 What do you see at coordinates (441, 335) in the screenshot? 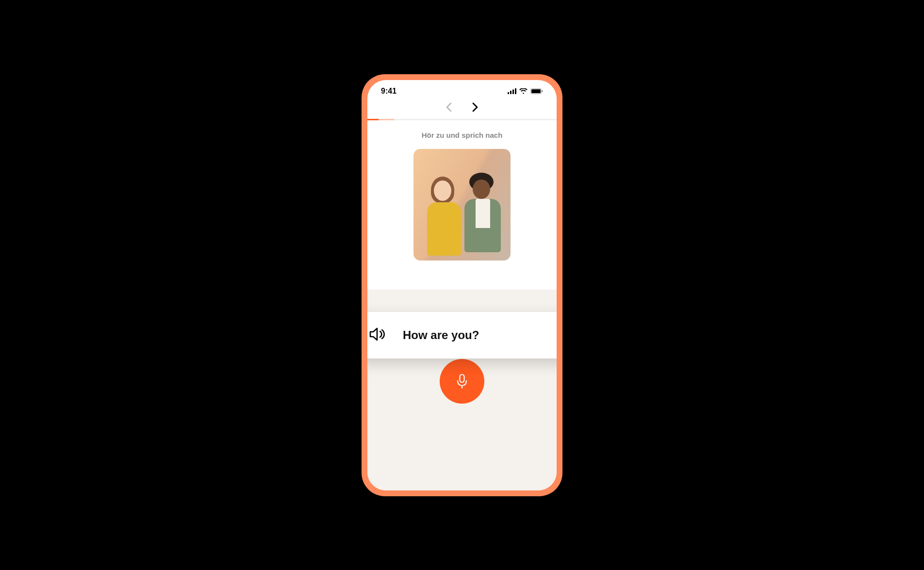
I see `phrase-text: How are you?` at bounding box center [441, 335].